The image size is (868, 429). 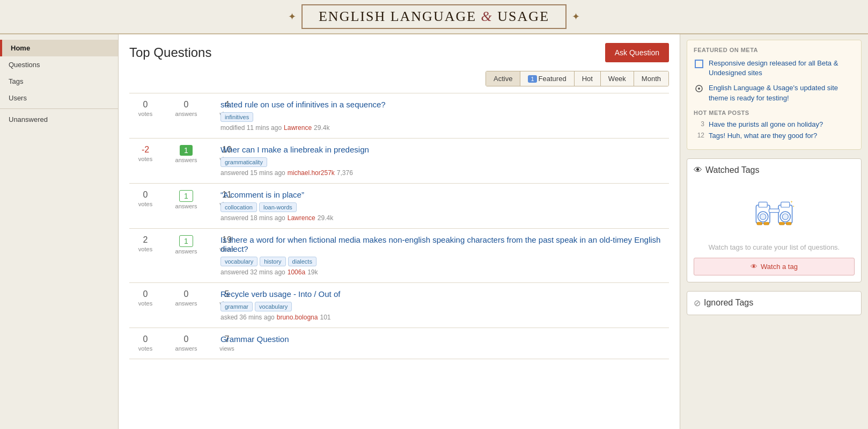 What do you see at coordinates (445, 104) in the screenshot?
I see `question-title: stated rule on use of infinitives in a s…` at bounding box center [445, 104].